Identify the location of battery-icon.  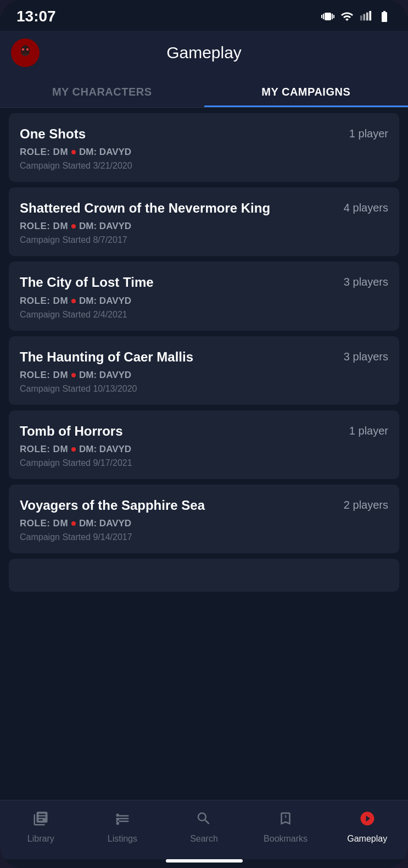
(384, 16).